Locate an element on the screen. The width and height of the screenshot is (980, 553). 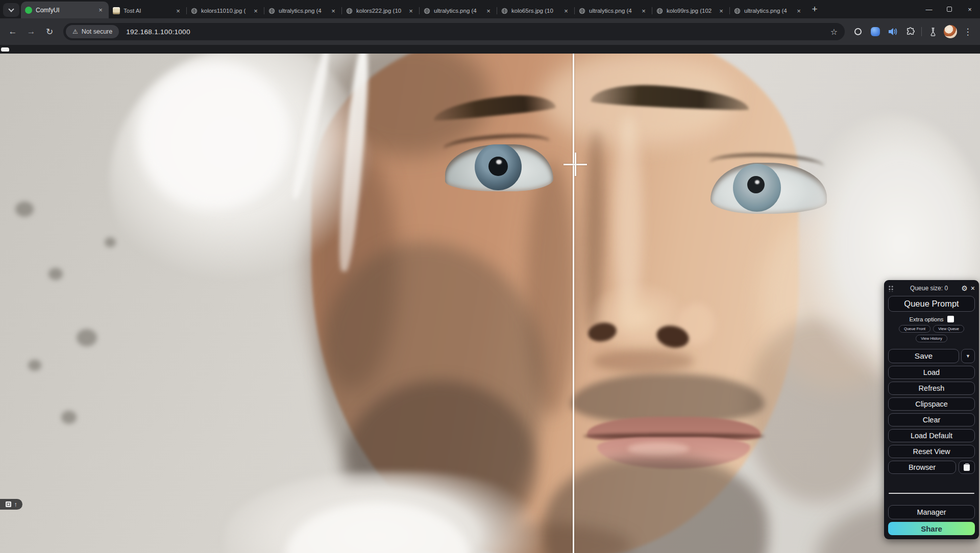
new-tab-button: + is located at coordinates (815, 9).